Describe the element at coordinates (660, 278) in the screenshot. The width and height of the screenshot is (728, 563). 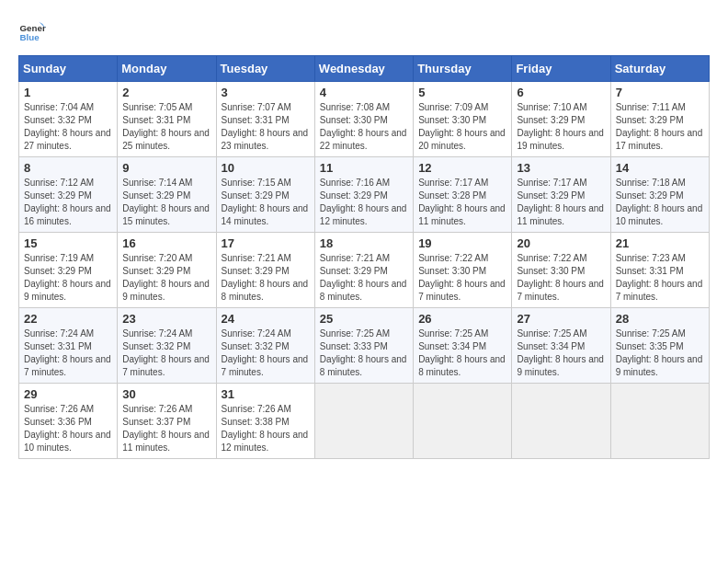
I see `day-info: Sunrise: 7:23 AMSunset: 3:31 PMDaylight:…` at that location.